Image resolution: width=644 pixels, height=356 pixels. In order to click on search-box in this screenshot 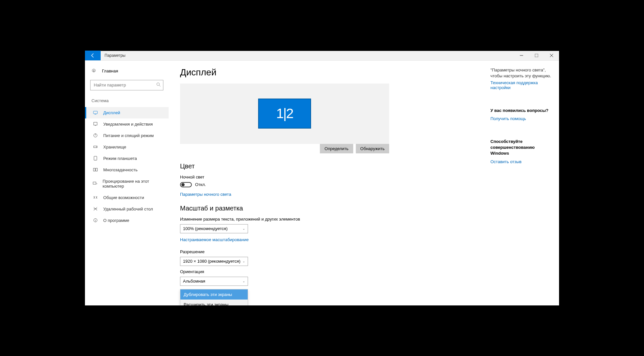, I will do `click(127, 85)`.